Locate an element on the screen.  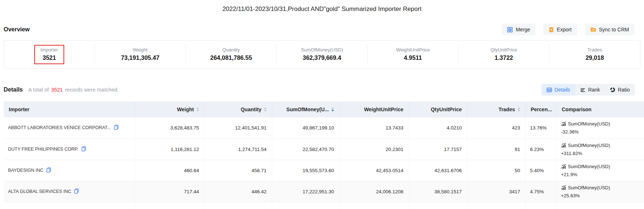
cell-importer: BAYDESIGN INC is located at coordinates (69, 170).